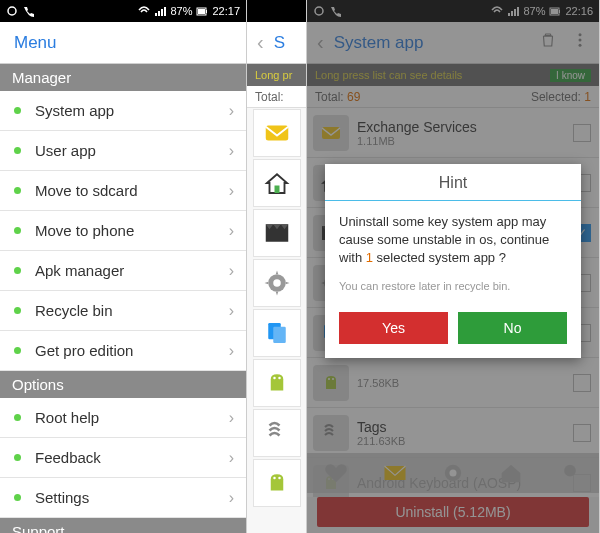  What do you see at coordinates (123, 458) in the screenshot?
I see `menu-item: Feedback›` at bounding box center [123, 458].